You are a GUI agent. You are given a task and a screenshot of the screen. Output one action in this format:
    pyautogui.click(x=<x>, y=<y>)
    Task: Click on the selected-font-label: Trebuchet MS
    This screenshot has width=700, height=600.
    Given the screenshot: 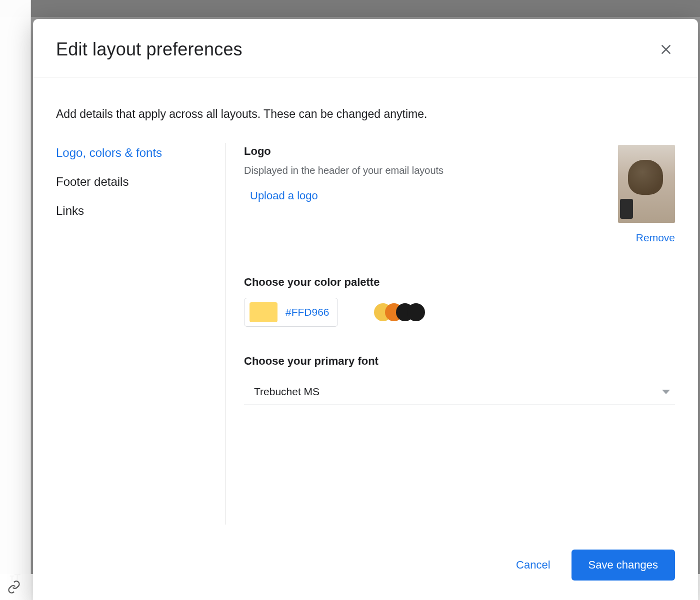 What is the action you would take?
    pyautogui.click(x=287, y=392)
    